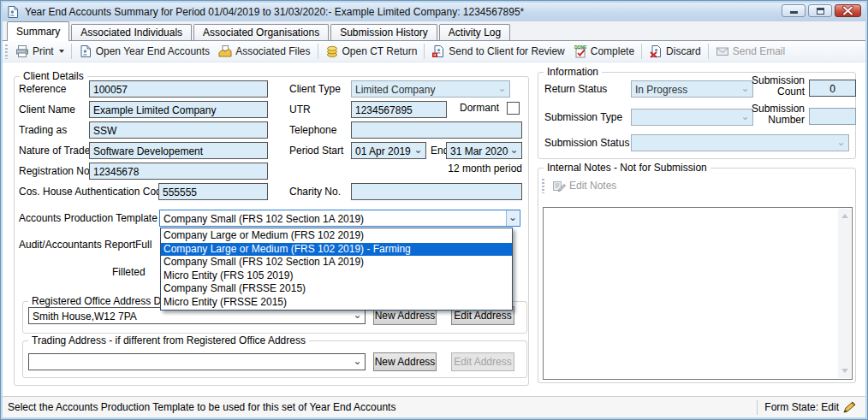 The width and height of the screenshot is (868, 420). Describe the element at coordinates (434, 31) in the screenshot. I see `tab-strip: Summary Associated Individuals Associate…` at that location.